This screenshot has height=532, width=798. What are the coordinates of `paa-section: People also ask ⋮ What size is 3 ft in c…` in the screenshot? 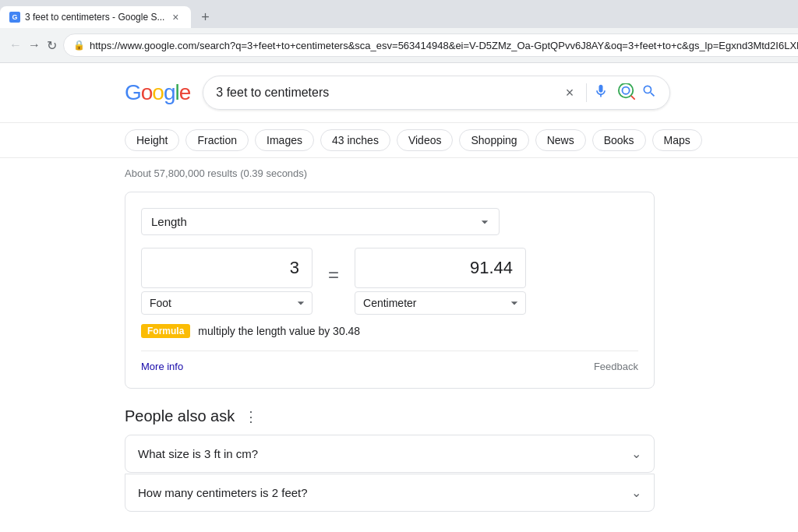 It's located at (390, 460).